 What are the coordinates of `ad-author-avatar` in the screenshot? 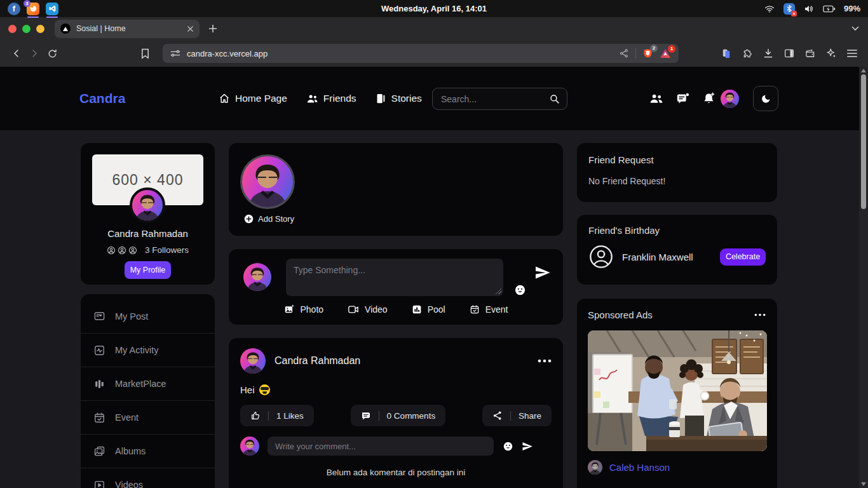 It's located at (595, 468).